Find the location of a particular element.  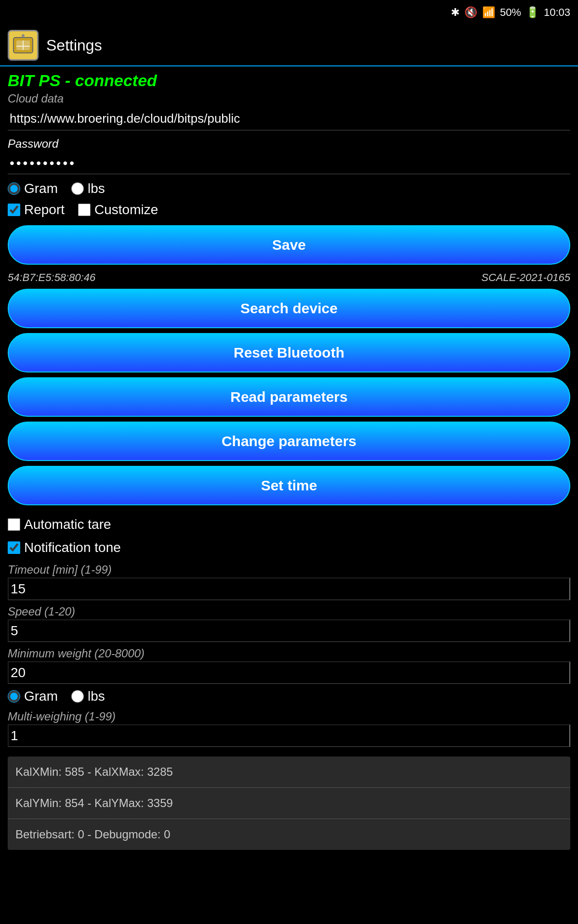

read-parameters-button: Read parameters is located at coordinates (289, 397).